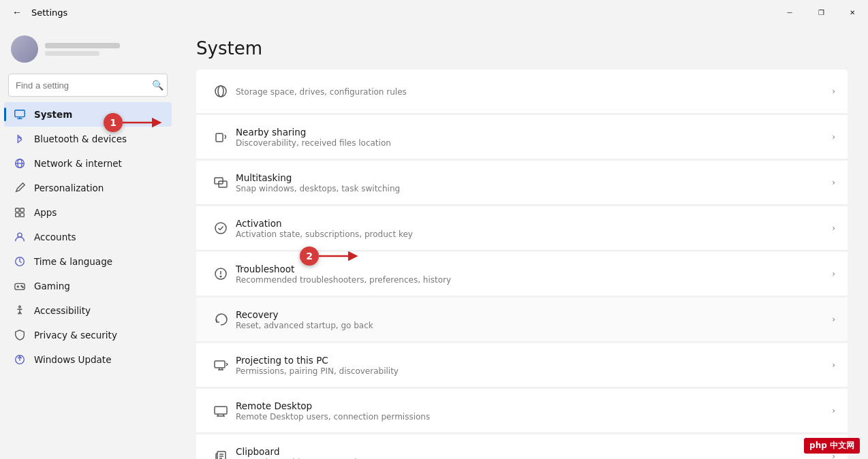 The image size is (868, 459). Describe the element at coordinates (522, 183) in the screenshot. I see `list-item: Multitasking Snap windows, desktops, tas…` at that location.